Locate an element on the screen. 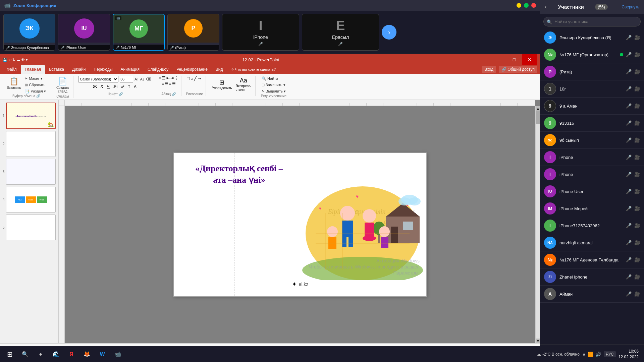  start-button: ⊞ is located at coordinates (10, 354).